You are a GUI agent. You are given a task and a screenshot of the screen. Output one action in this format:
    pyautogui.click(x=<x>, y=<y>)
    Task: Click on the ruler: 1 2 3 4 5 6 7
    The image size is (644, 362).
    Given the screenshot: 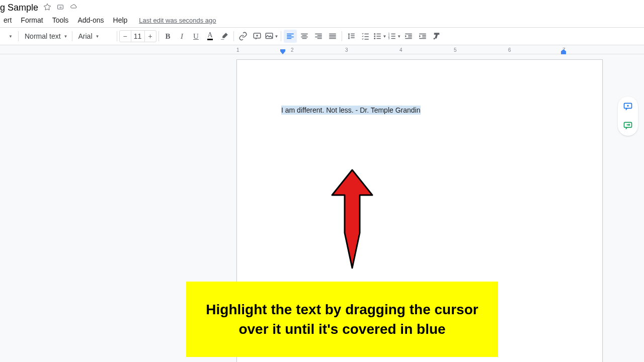 What is the action you would take?
    pyautogui.click(x=322, y=50)
    